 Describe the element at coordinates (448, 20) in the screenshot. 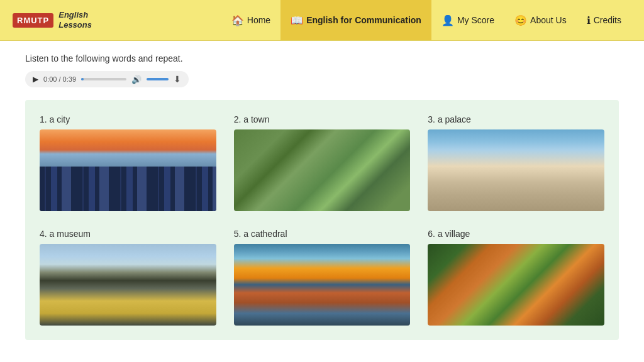

I see `user-icon: 👤` at that location.